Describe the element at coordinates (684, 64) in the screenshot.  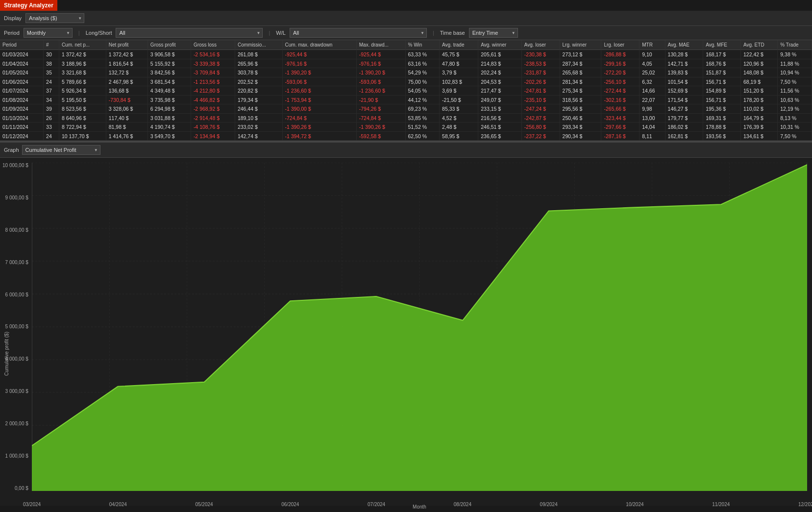
I see `table-cell: 142,71 $` at that location.